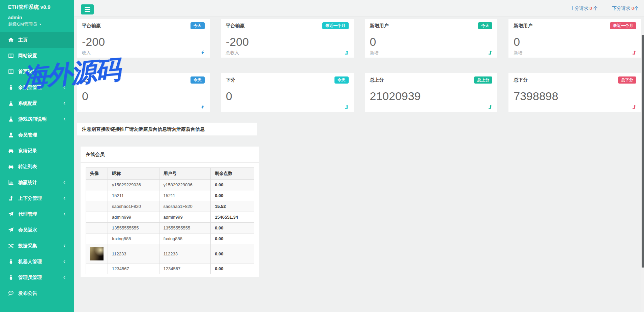 The image size is (644, 312). What do you see at coordinates (37, 103) in the screenshot?
I see `sidebar-item-system-config: 系统配置` at bounding box center [37, 103].